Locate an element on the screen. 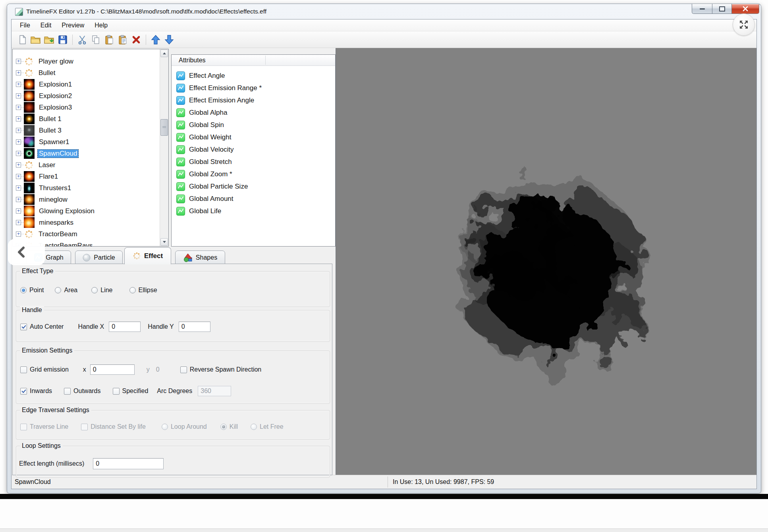 The image size is (768, 532). tree-item-minesparks: +minesparks is located at coordinates (87, 222).